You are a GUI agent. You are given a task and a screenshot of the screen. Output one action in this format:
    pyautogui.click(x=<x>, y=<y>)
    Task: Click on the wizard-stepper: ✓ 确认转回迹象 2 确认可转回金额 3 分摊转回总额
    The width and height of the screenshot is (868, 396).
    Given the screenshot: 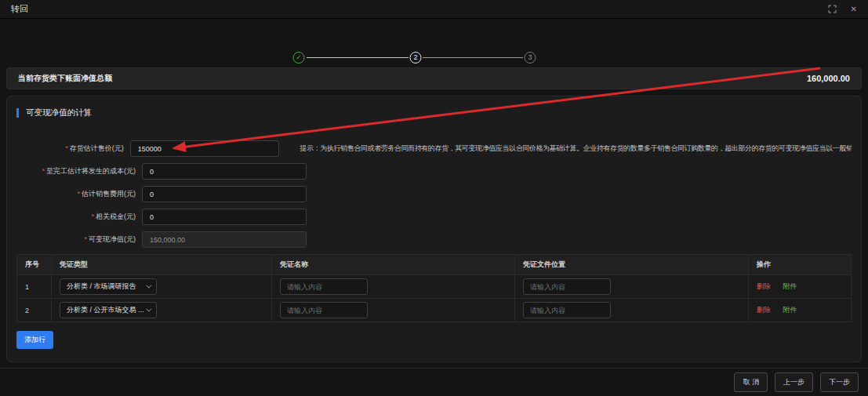 What is the action you would take?
    pyautogui.click(x=434, y=43)
    